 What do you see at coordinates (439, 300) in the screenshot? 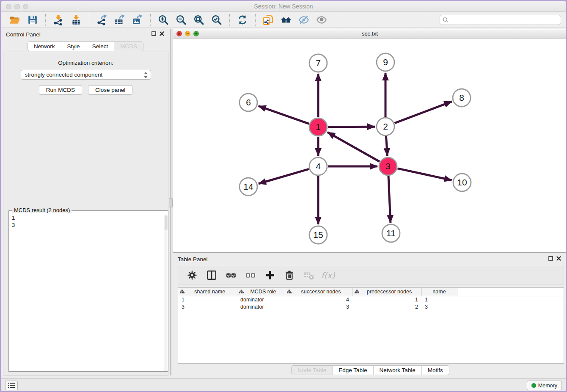
I see `cell-name: 1` at bounding box center [439, 300].